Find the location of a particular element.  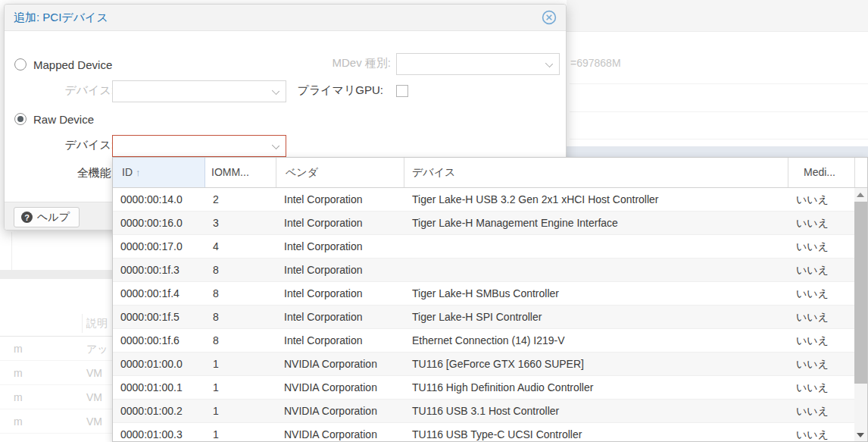

mapped-device-combo is located at coordinates (199, 91).